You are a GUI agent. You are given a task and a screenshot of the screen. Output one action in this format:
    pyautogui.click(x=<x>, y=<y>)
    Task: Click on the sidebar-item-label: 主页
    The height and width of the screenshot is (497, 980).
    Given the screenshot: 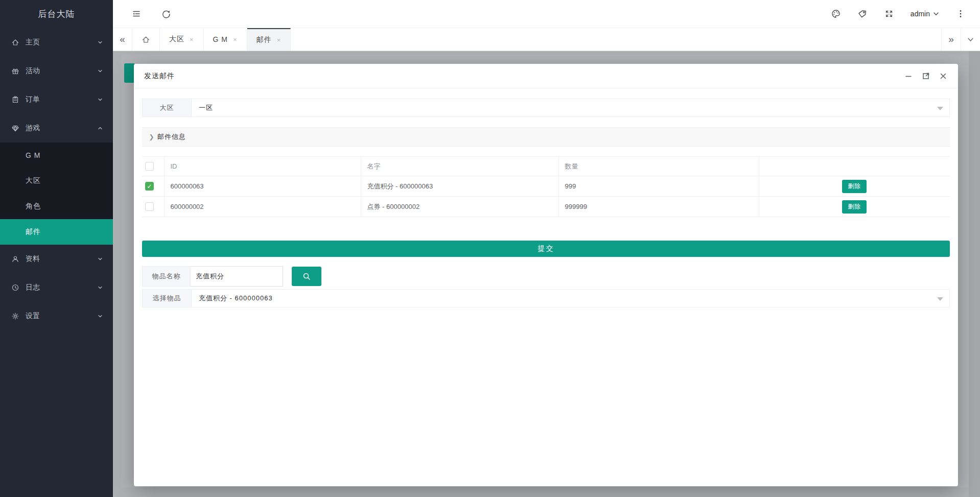 What is the action you would take?
    pyautogui.click(x=61, y=42)
    